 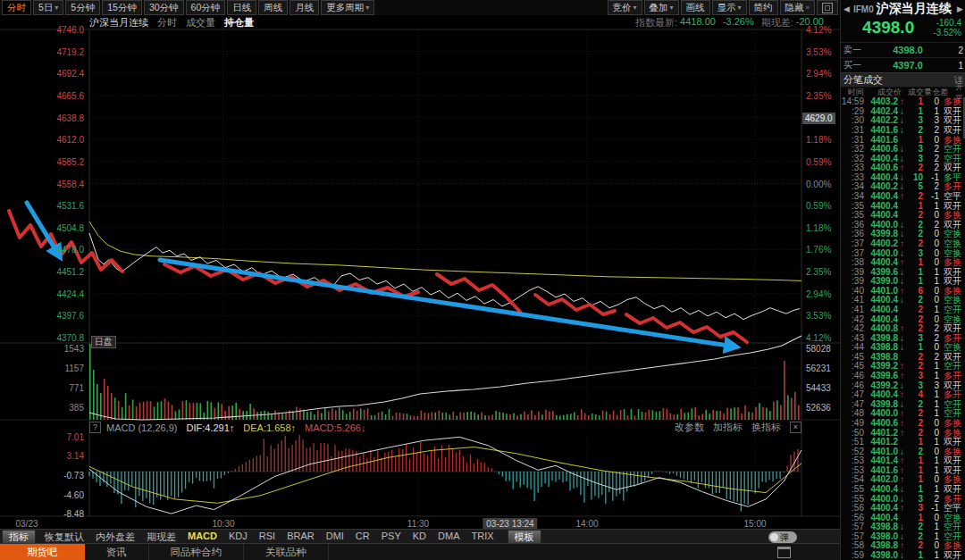 What do you see at coordinates (164, 552) in the screenshot?
I see `bottom-tabs: 期货吧资讯同品种合约关联品种` at bounding box center [164, 552].